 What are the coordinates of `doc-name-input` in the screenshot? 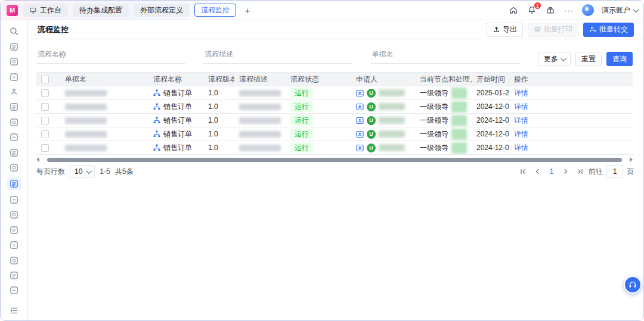 It's located at (445, 56).